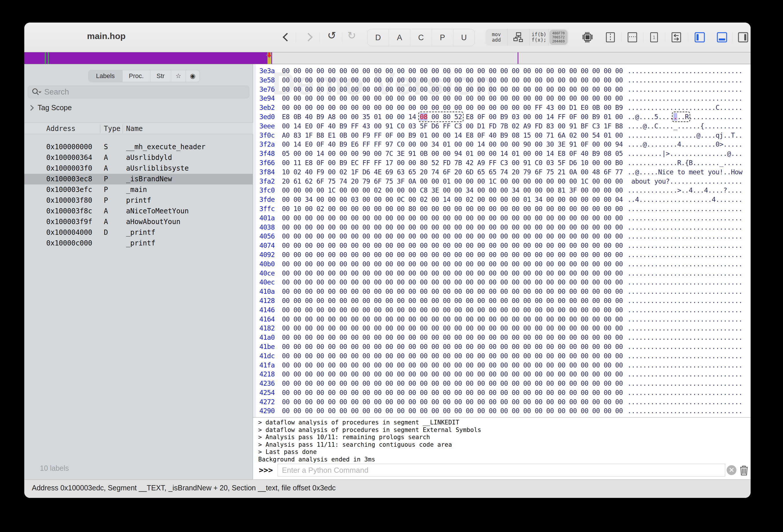 The height and width of the screenshot is (532, 783). I want to click on divider-line-icon, so click(632, 37).